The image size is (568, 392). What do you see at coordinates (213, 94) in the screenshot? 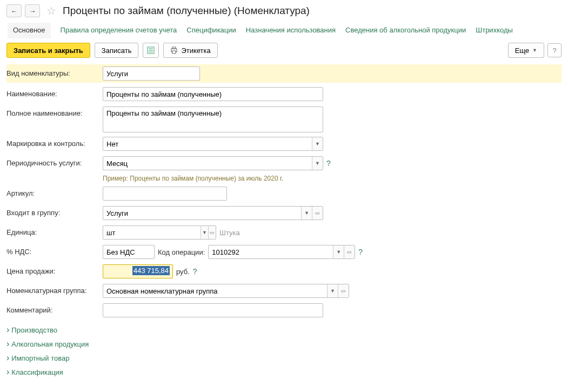
I see `name-input` at bounding box center [213, 94].